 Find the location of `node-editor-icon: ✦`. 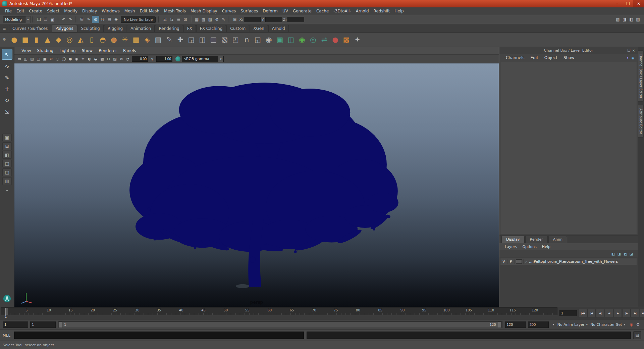

node-editor-icon: ✦ is located at coordinates (358, 40).